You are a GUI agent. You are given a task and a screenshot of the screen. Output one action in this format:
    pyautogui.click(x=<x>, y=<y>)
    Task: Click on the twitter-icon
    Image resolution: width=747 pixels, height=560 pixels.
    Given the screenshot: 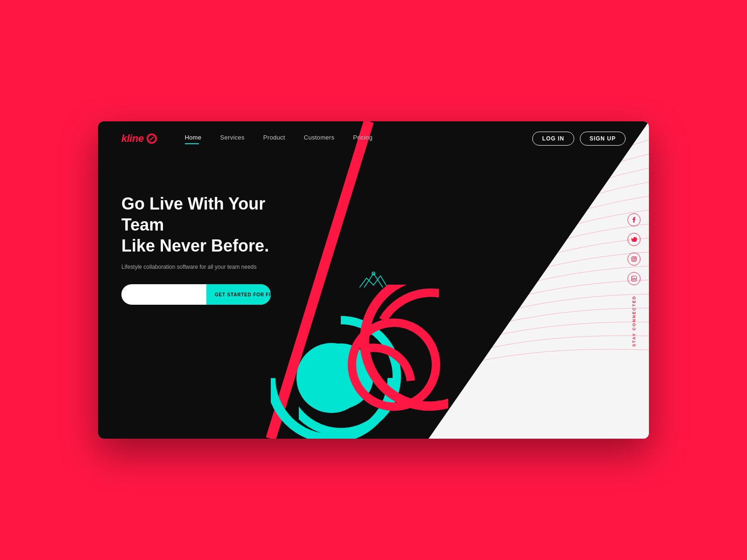 What is the action you would take?
    pyautogui.click(x=634, y=239)
    